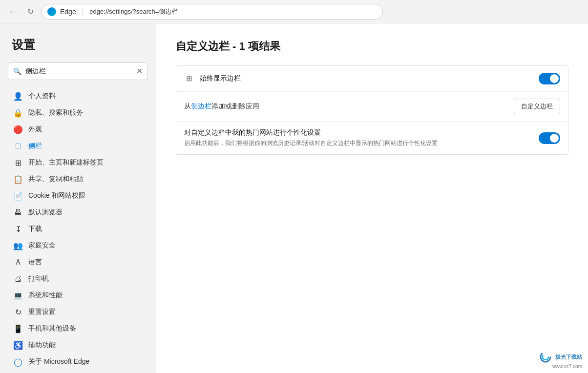 The width and height of the screenshot is (588, 373). Describe the element at coordinates (357, 144) in the screenshot. I see `personalize-description: 启用此功能后，我们将根据你的浏览历史记录/活动对自定义边栏中显示的热门网站进行个…` at that location.